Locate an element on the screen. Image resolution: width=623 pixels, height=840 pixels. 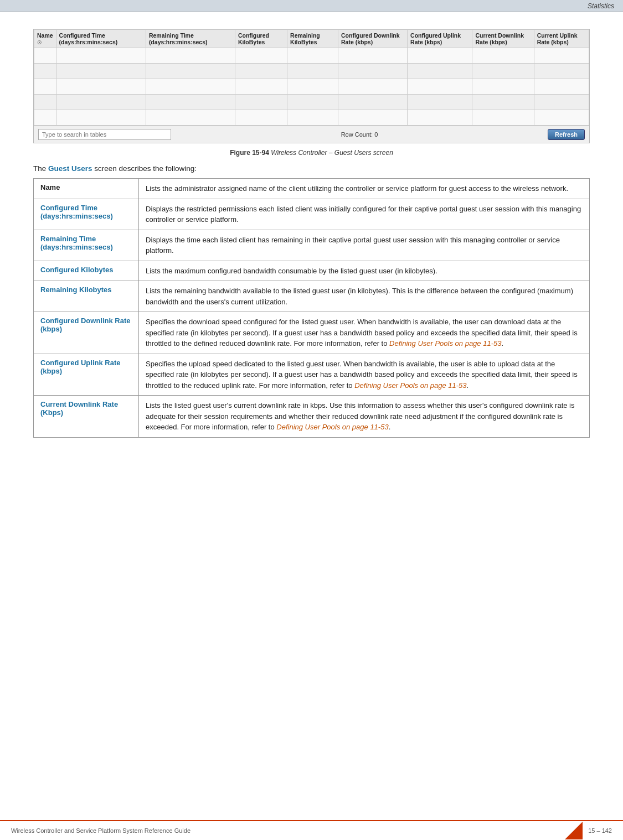
def-configured-uplink: Specifies the upload speed dedicated to … is located at coordinates (364, 375).